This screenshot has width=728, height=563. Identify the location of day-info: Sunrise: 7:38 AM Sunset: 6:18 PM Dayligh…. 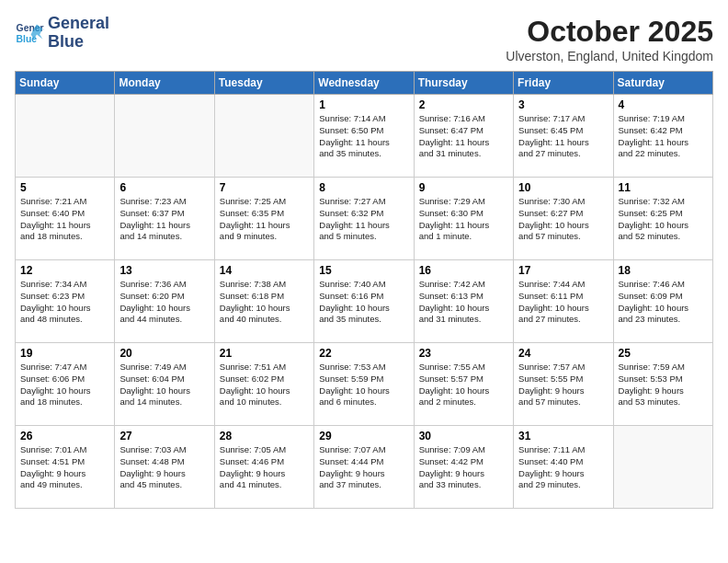
(265, 302).